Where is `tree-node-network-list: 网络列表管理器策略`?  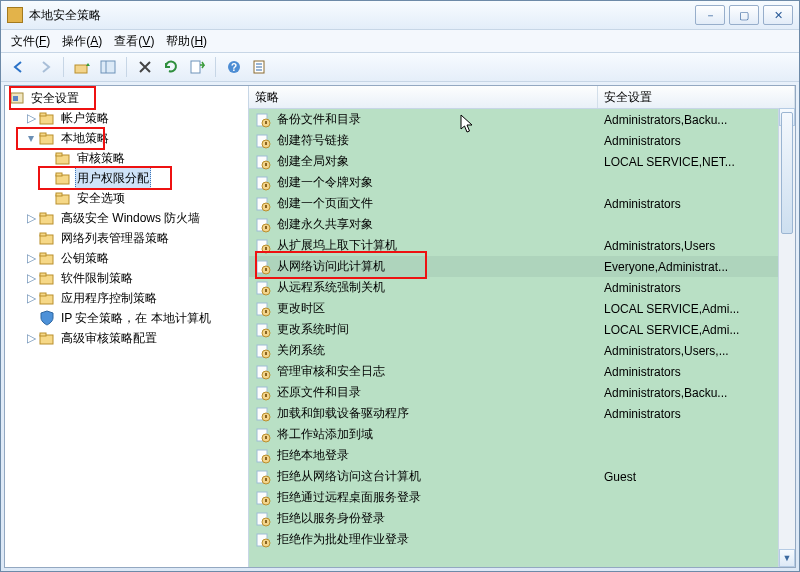 tree-node-network-list: 网络列表管理器策略 is located at coordinates (136, 238).